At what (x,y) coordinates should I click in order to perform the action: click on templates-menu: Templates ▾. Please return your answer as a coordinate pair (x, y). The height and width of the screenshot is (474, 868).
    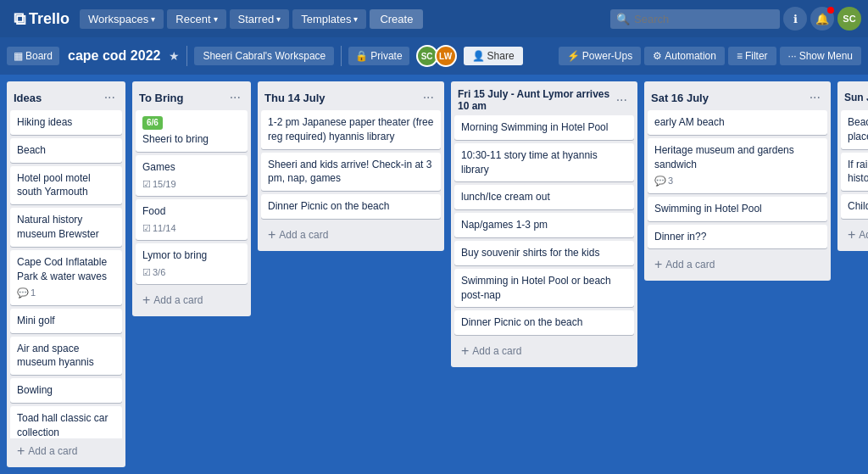
    Looking at the image, I should click on (329, 19).